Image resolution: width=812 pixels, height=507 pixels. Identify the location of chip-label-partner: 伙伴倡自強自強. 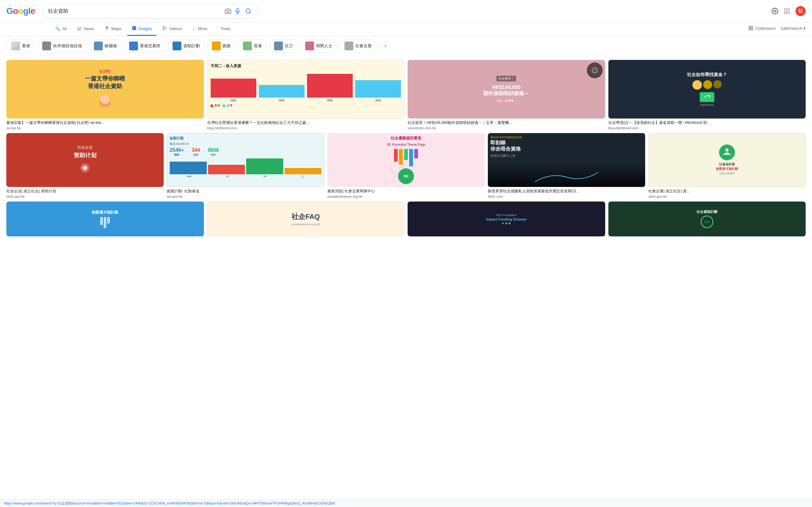
(67, 46).